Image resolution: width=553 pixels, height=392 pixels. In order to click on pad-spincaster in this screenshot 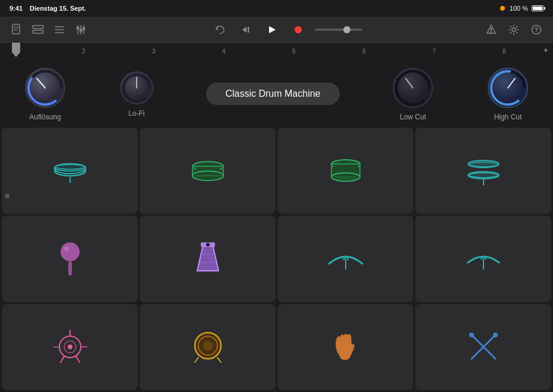, I will do `click(70, 347)`.